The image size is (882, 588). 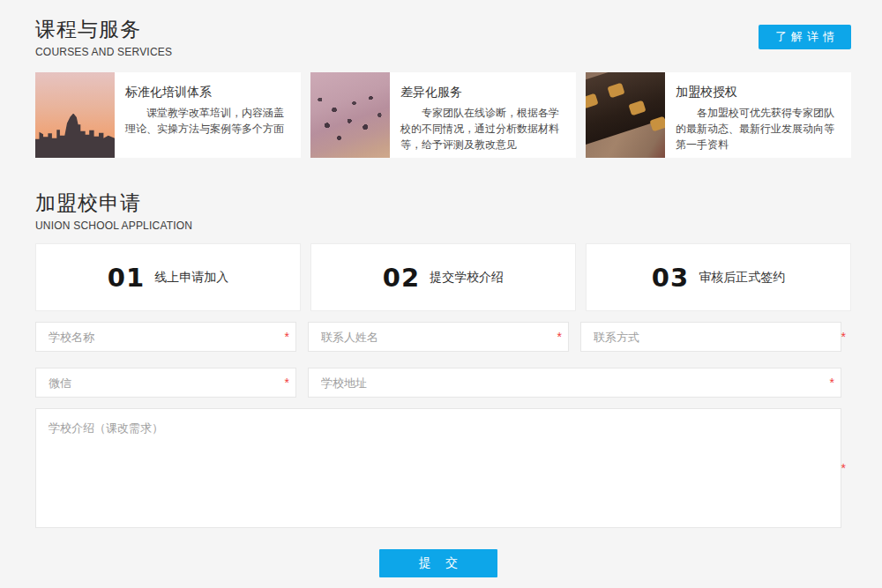 What do you see at coordinates (438, 563) in the screenshot?
I see `submit-button: 提 交` at bounding box center [438, 563].